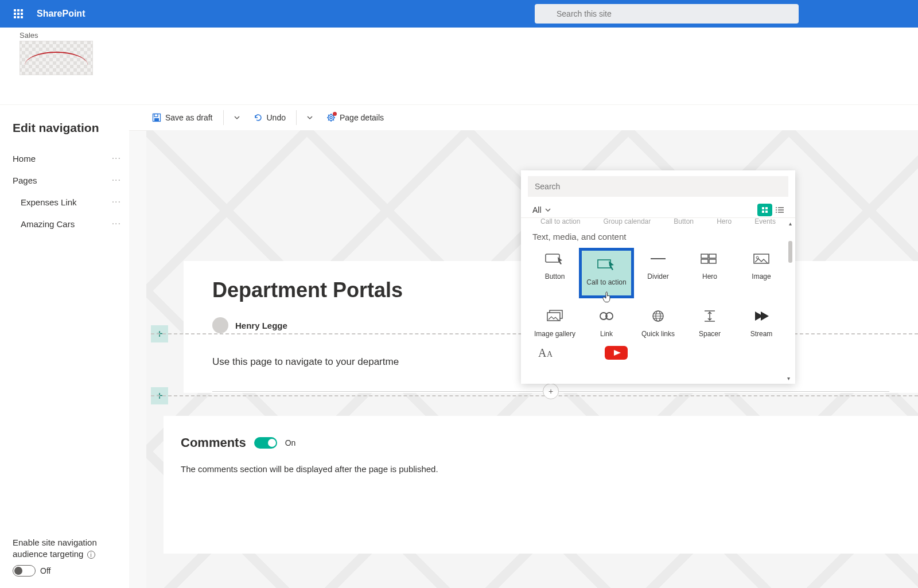  What do you see at coordinates (667, 14) in the screenshot?
I see `site-search-input` at bounding box center [667, 14].